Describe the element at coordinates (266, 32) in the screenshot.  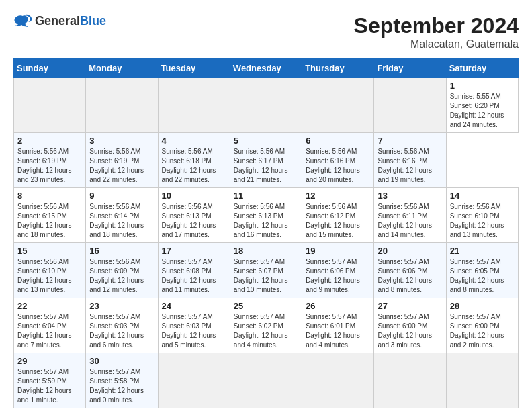
I see `header: GeneralBlue September 2024 Malacatan, Gu…` at that location.